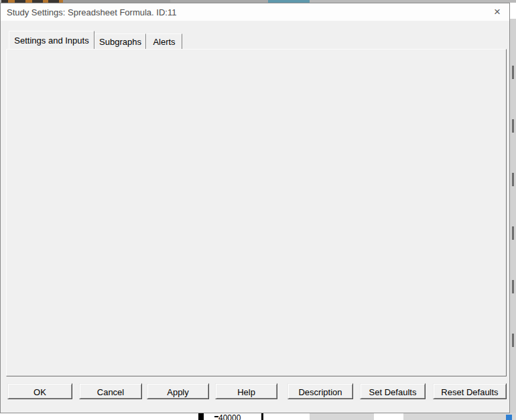 The image size is (516, 420). I want to click on close-icon: ×, so click(497, 12).